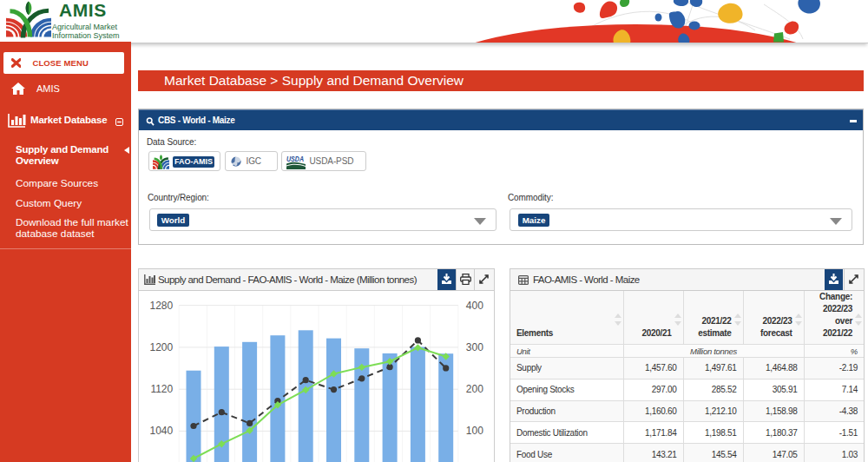 This screenshot has height=462, width=868. I want to click on svg-text: 200, so click(475, 389).